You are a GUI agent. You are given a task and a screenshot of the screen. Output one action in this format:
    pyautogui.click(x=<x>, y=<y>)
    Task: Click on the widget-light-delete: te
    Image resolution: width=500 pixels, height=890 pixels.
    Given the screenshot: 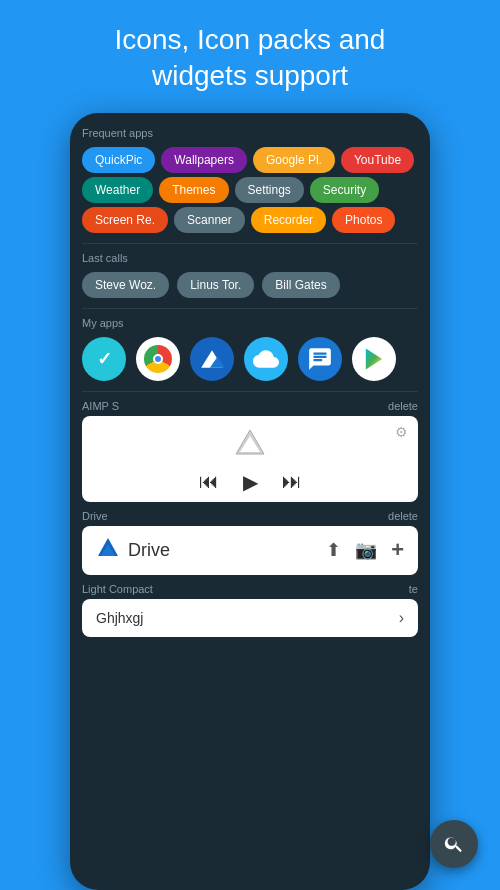 What is the action you would take?
    pyautogui.click(x=414, y=589)
    